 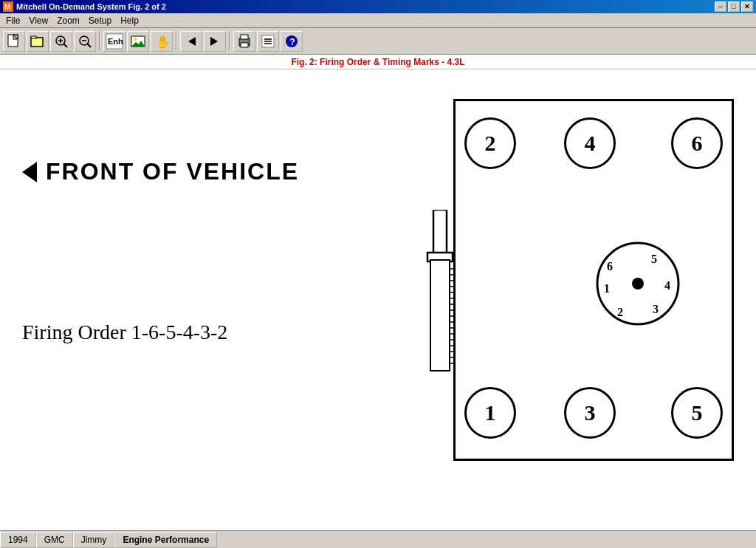 What do you see at coordinates (490, 143) in the screenshot?
I see `cylinder-2: 2` at bounding box center [490, 143].